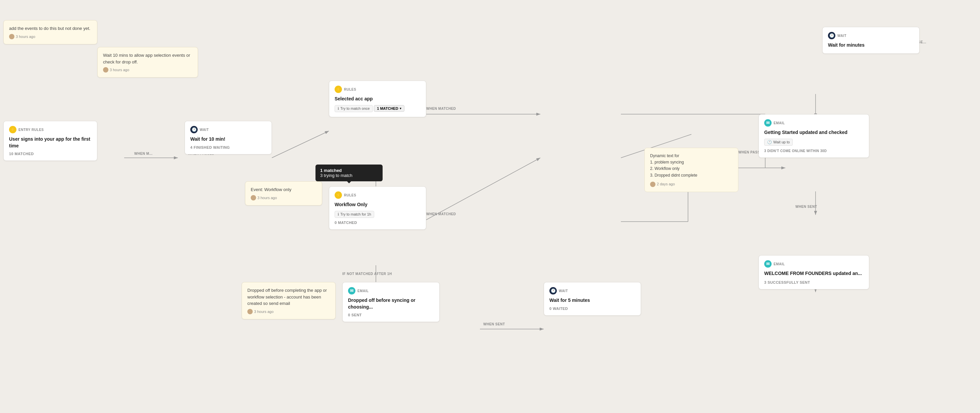 This screenshot has width=980, height=413. What do you see at coordinates (13, 129) in the screenshot?
I see `entry-icon: ⚡` at bounding box center [13, 129].